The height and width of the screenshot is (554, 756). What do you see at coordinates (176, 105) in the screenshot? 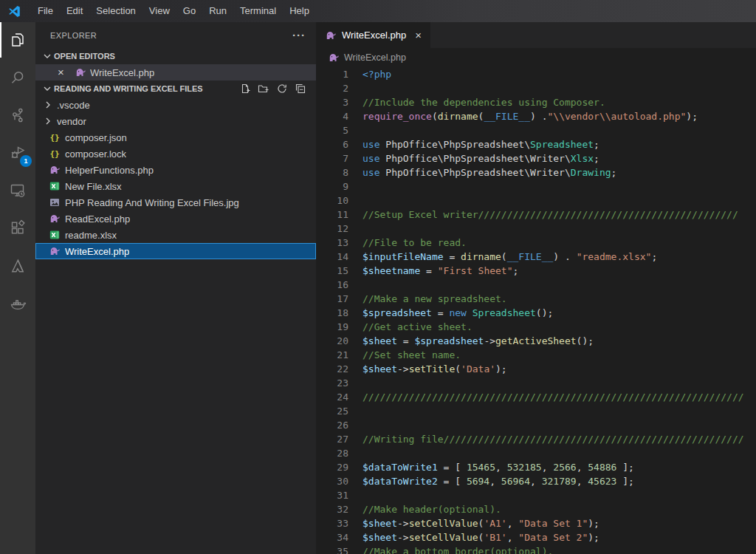
I see `tree-item-vscode: .vscode` at bounding box center [176, 105].